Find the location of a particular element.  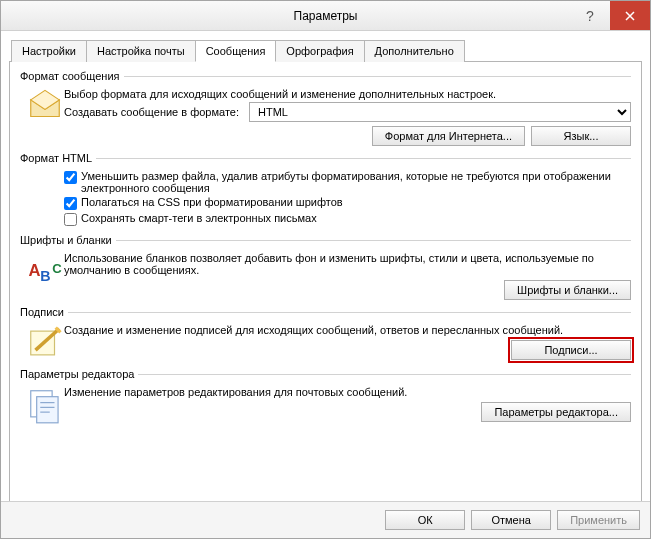

signature-icon is located at coordinates (45, 342).